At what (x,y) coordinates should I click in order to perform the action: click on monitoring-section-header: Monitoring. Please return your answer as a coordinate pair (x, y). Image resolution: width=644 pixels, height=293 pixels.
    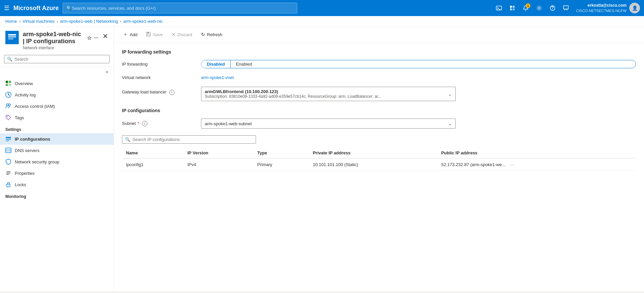
    Looking at the image, I should click on (57, 195).